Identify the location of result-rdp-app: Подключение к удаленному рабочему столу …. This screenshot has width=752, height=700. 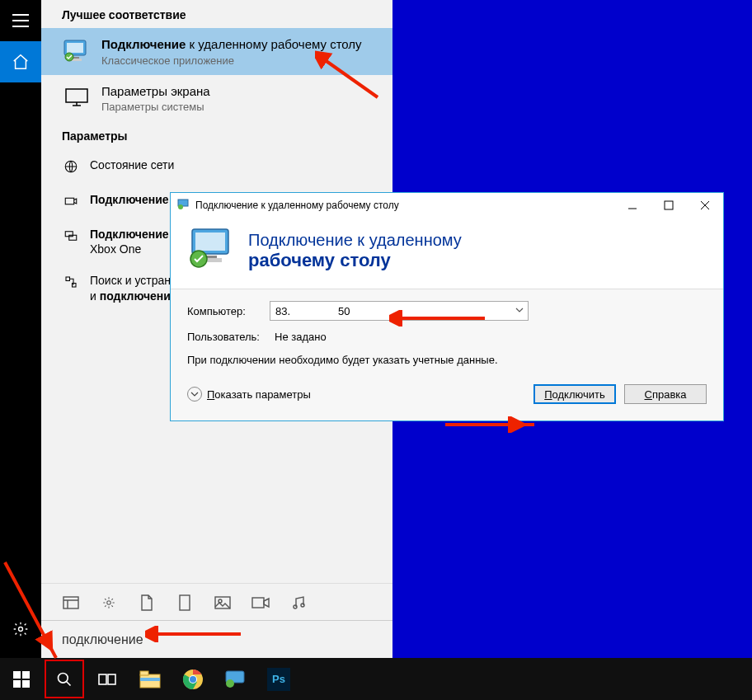
(217, 51).